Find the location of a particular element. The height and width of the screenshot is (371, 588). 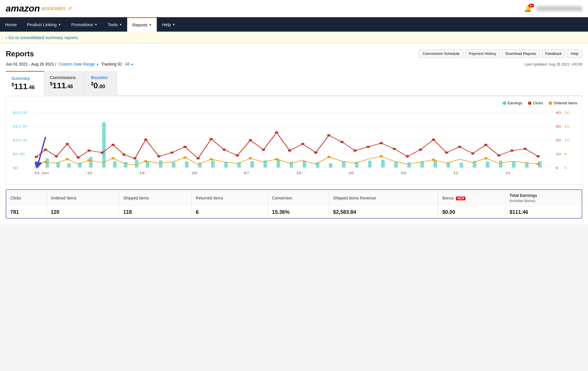

custom-date-range-link: Custom Date Range ▼ is located at coordinates (79, 64).